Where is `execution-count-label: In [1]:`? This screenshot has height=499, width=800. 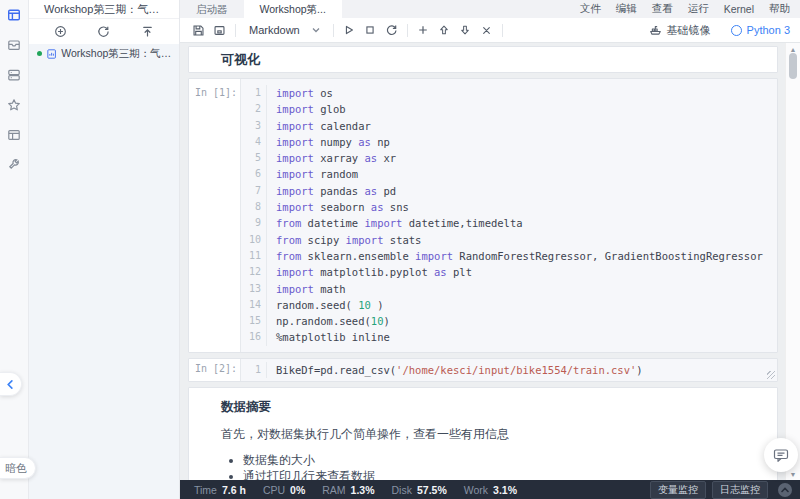 execution-count-label: In [1]: is located at coordinates (215, 216).